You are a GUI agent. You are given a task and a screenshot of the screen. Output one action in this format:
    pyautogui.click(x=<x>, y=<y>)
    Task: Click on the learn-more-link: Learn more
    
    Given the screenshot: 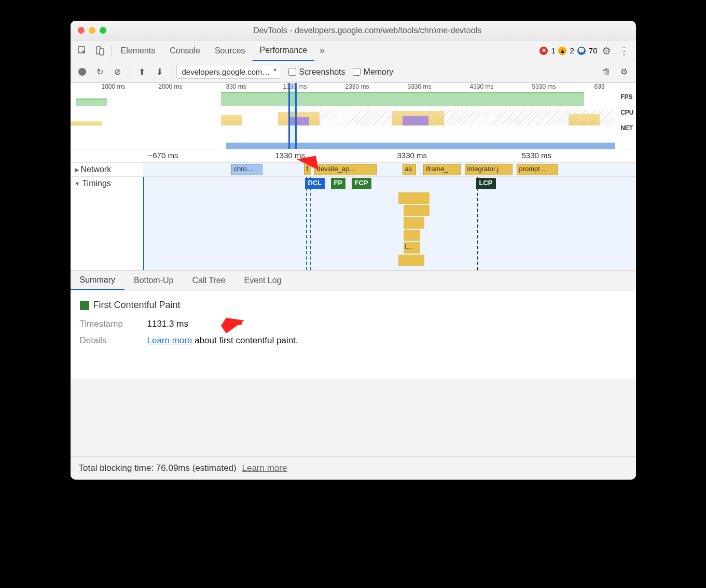 What is the action you would take?
    pyautogui.click(x=170, y=340)
    